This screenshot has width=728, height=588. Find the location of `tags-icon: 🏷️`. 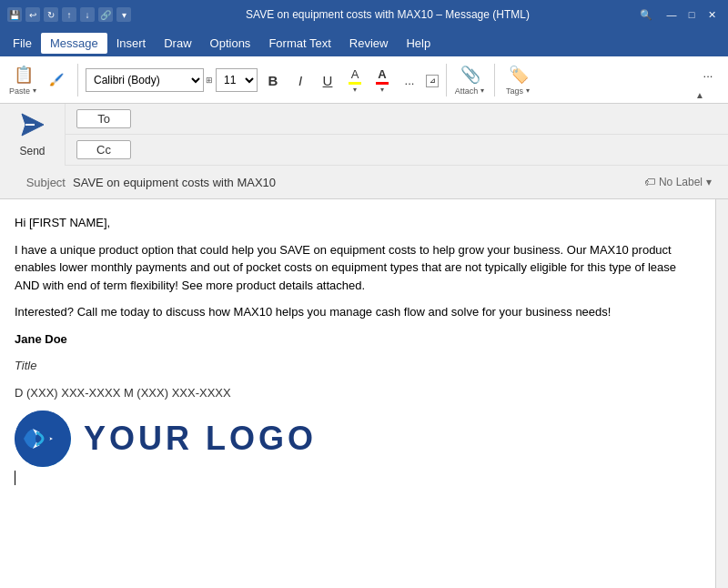

tags-icon: 🏷️ is located at coordinates (519, 75).